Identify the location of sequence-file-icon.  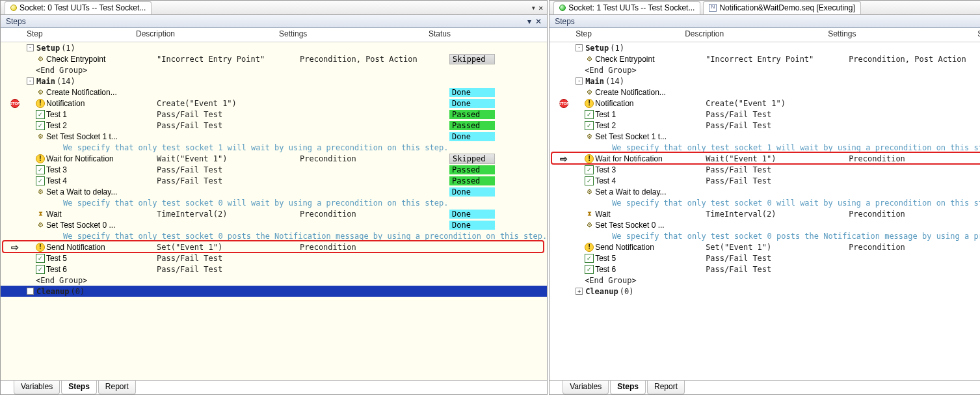
(713, 8).